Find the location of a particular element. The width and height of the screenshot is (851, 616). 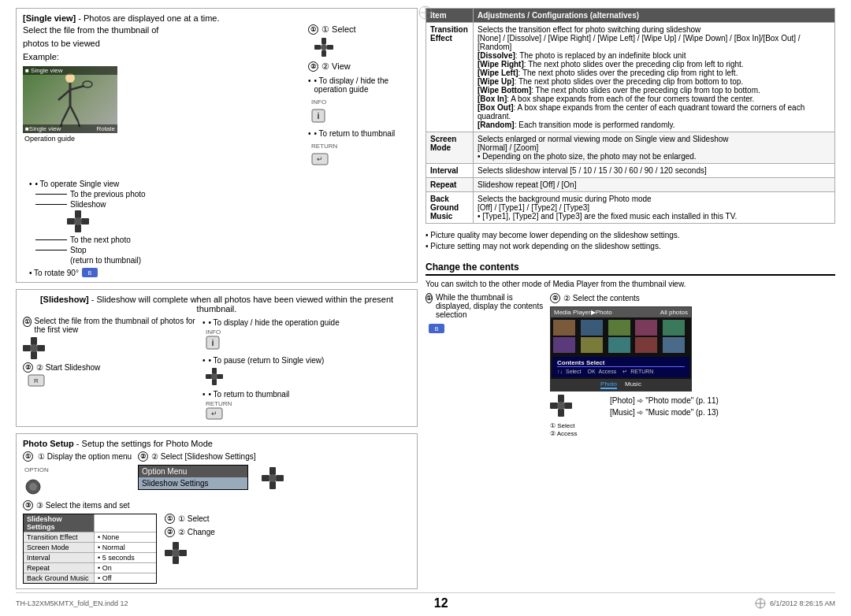

tr-item-transition: TransitionEffect is located at coordinates (450, 77).